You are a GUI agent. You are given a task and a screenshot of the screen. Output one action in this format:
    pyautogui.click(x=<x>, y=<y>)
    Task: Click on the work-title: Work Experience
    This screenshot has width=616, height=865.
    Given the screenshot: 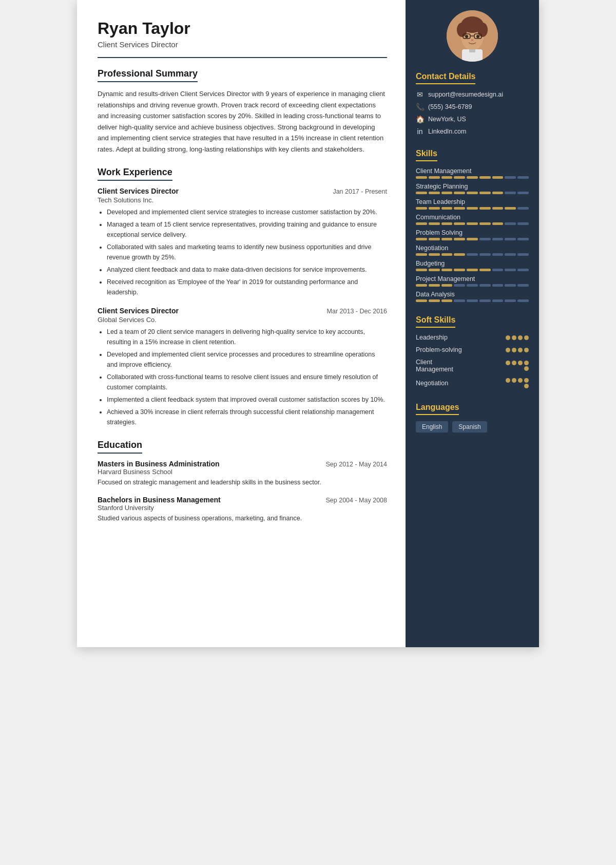 What is the action you would take?
    pyautogui.click(x=135, y=174)
    